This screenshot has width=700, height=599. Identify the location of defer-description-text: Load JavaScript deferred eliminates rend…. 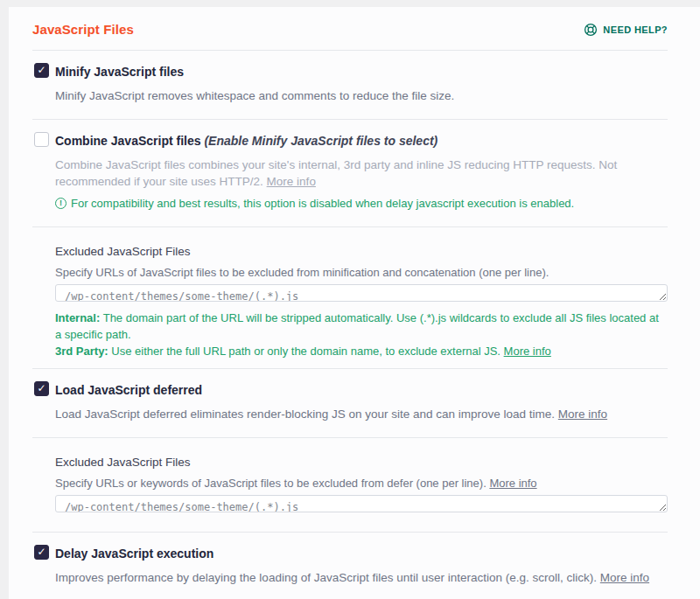
(304, 414).